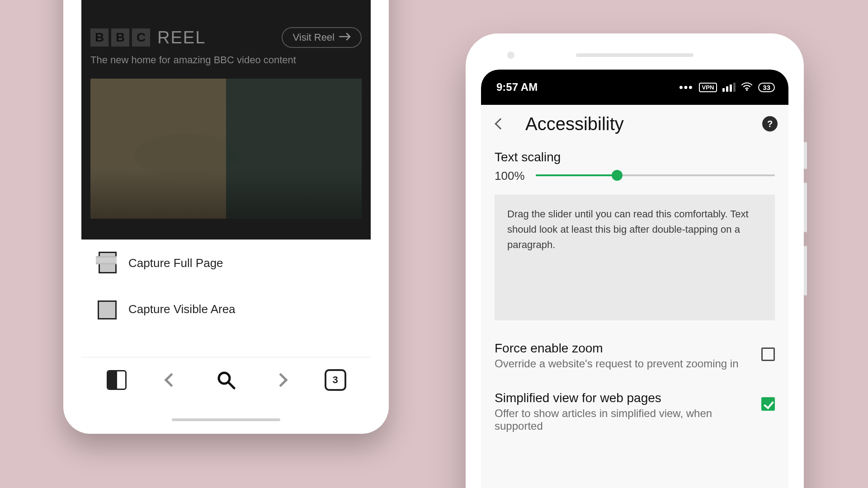 This screenshot has width=868, height=488. What do you see at coordinates (106, 263) in the screenshot?
I see `capture-full-page-icon` at bounding box center [106, 263].